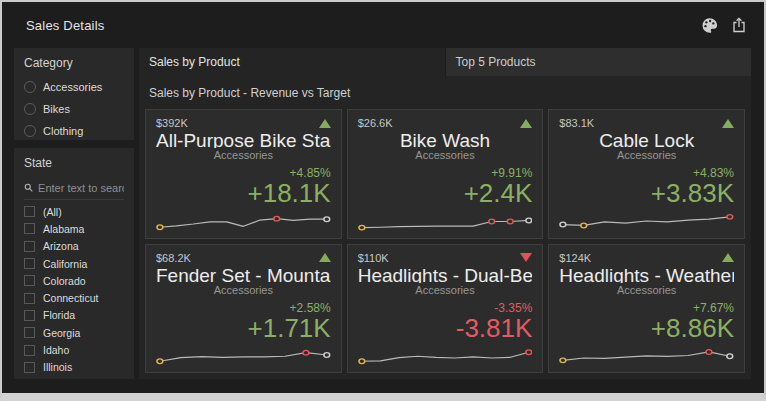  What do you see at coordinates (28, 188) in the screenshot?
I see `search-icon` at bounding box center [28, 188].